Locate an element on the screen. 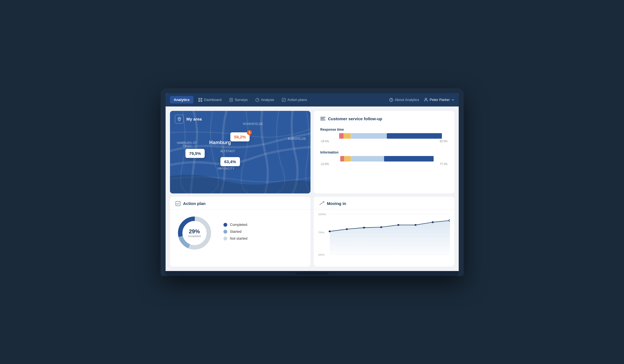 The width and height of the screenshot is (624, 364). area-fill is located at coordinates (390, 237).